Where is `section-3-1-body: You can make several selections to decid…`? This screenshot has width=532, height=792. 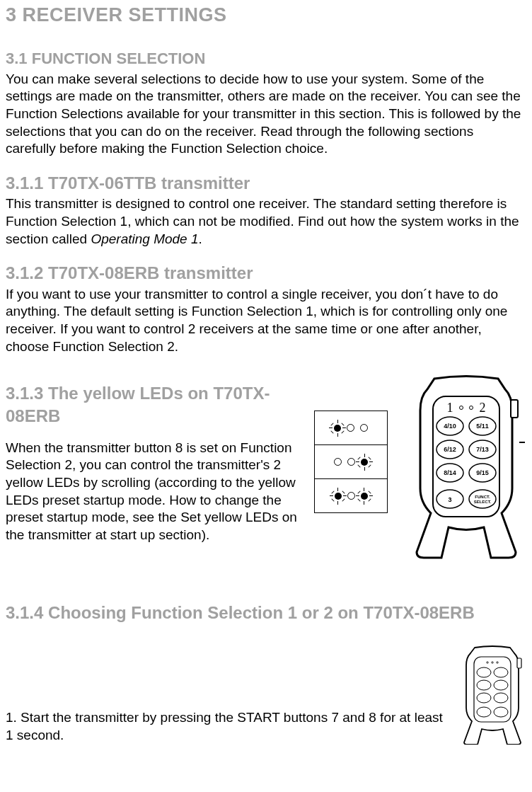
section-3-1-body: You can make several selections to decid… is located at coordinates (266, 115).